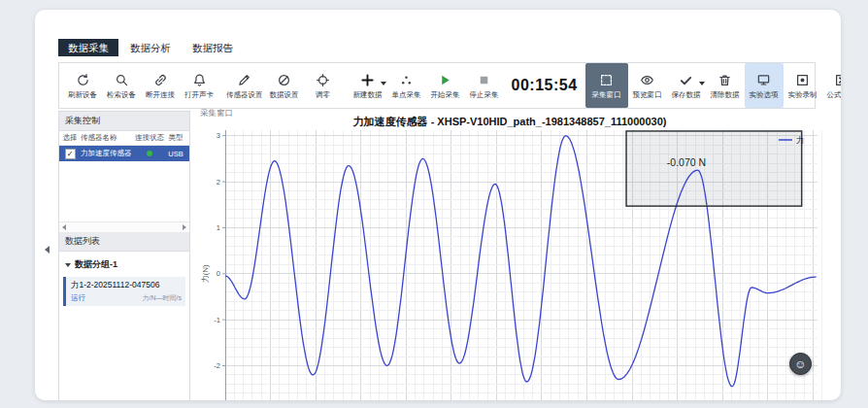 The height and width of the screenshot is (408, 868). Describe the element at coordinates (648, 95) in the screenshot. I see `preview-window-label: 预览窗口` at that location.